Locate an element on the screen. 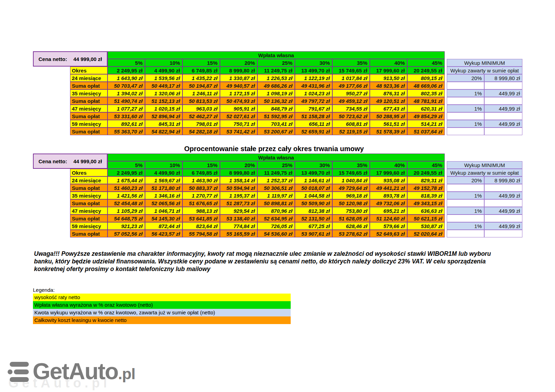 The height and width of the screenshot is (392, 555). rate-value-cell: 1 246,11 zł is located at coordinates (201, 93).